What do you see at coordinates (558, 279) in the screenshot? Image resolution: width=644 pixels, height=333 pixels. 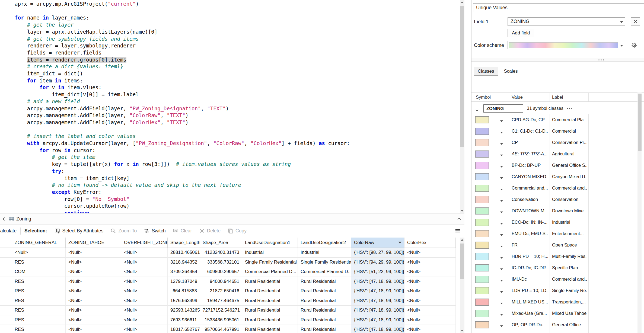 I see `symbol-class-row: IMU-DcCommercial and...` at bounding box center [558, 279].